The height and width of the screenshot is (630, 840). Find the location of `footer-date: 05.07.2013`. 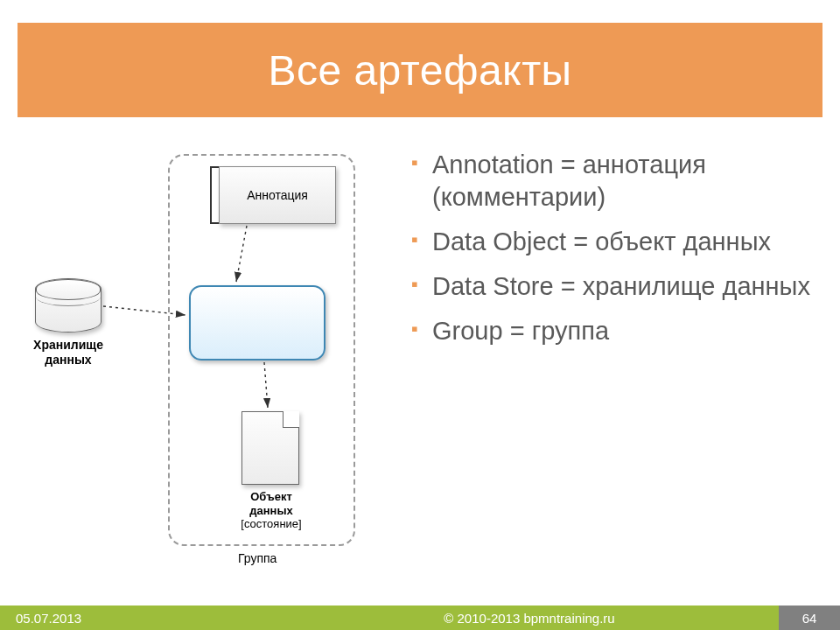

footer-date: 05.07.2013 is located at coordinates (140, 618).